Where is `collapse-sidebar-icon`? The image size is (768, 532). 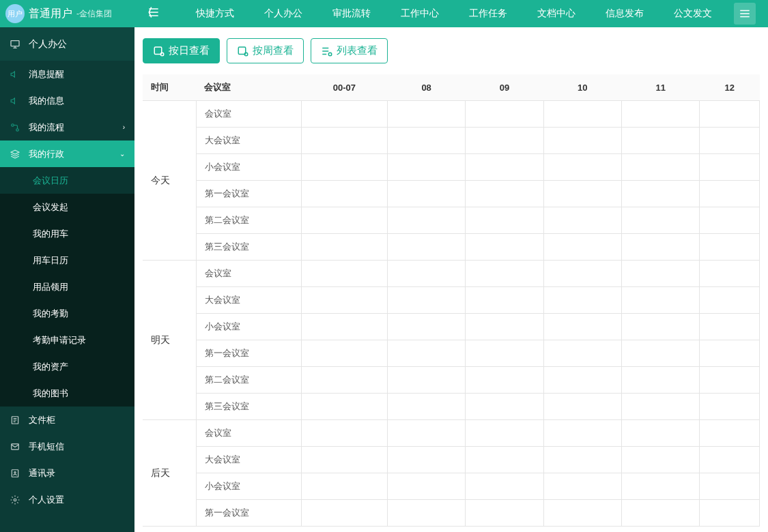
collapse-sidebar-icon is located at coordinates (154, 14).